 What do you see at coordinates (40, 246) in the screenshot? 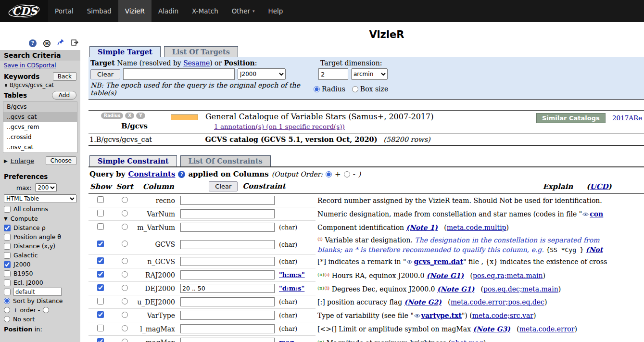
I see `compute-option: Distance (x,y)` at bounding box center [40, 246].